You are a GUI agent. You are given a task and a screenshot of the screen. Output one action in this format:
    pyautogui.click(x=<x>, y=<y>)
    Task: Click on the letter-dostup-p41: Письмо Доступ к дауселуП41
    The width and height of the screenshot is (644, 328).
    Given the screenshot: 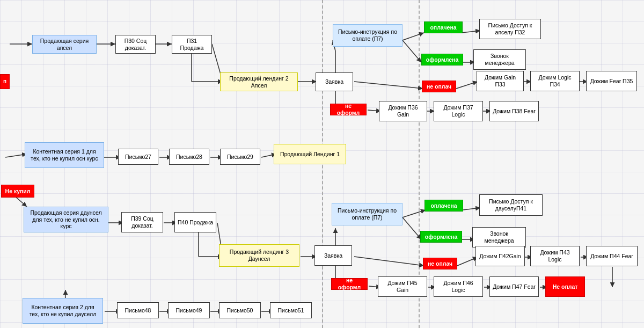 What is the action you would take?
    pyautogui.click(x=511, y=205)
    